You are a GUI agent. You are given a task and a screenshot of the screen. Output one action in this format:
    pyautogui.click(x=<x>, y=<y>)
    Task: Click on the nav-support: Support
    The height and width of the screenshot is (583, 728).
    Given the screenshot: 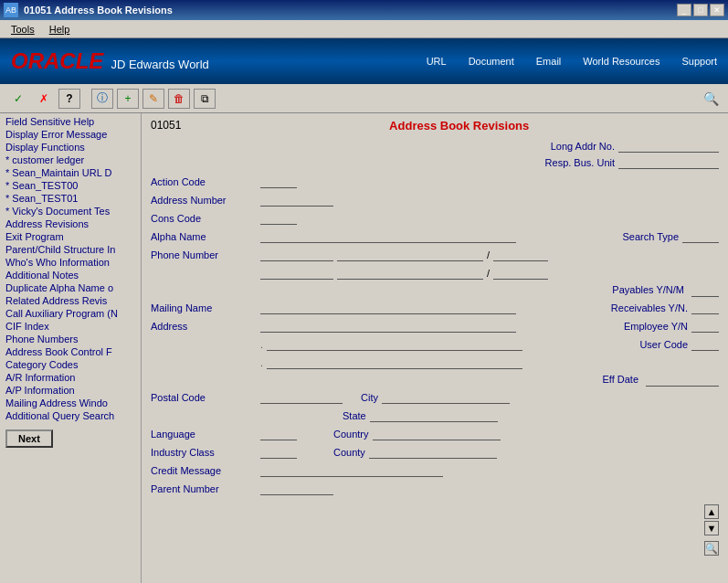 What is the action you would take?
    pyautogui.click(x=700, y=61)
    